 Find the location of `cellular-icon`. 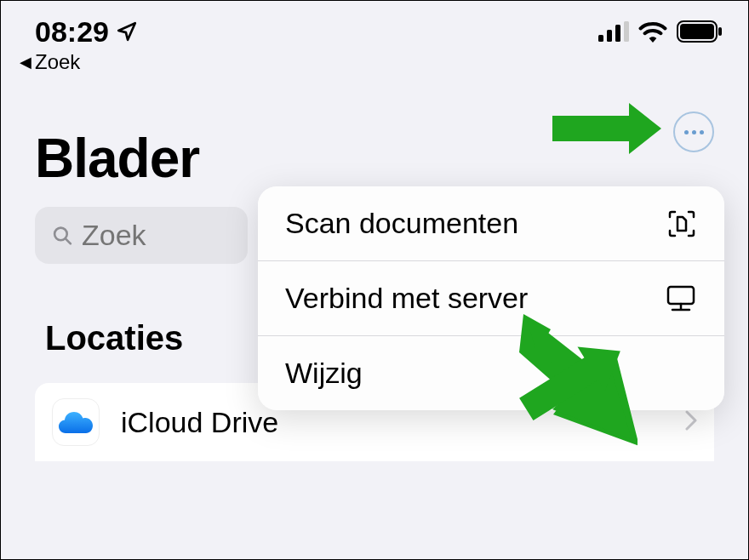

cellular-icon is located at coordinates (614, 31).